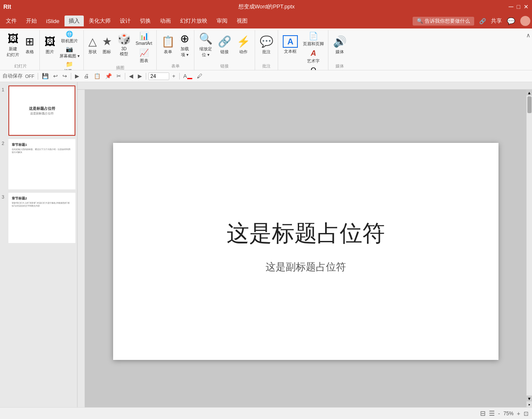 This screenshot has height=419, width=532. Describe the element at coordinates (168, 45) in the screenshot. I see `form-button: 📋 表单` at that location.